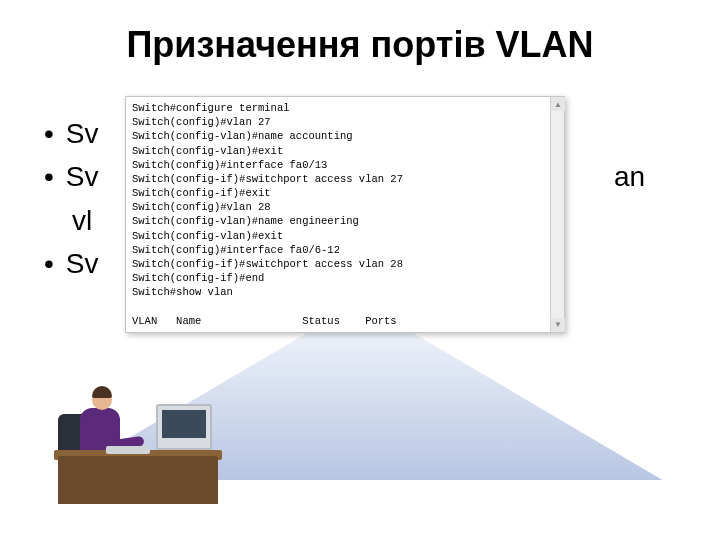 This screenshot has width=720, height=540. I want to click on bullet-text: vl, so click(82, 220).